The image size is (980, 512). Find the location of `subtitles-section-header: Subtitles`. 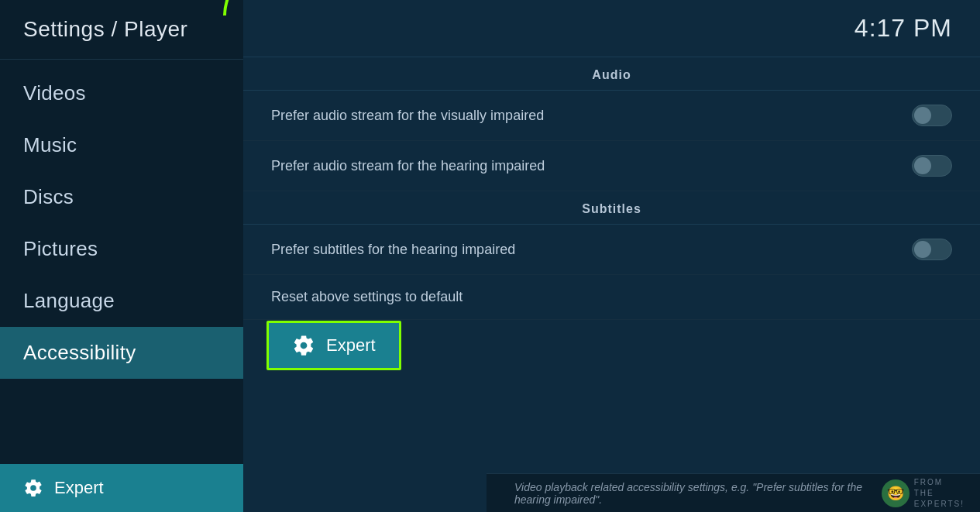

subtitles-section-header: Subtitles is located at coordinates (612, 208).